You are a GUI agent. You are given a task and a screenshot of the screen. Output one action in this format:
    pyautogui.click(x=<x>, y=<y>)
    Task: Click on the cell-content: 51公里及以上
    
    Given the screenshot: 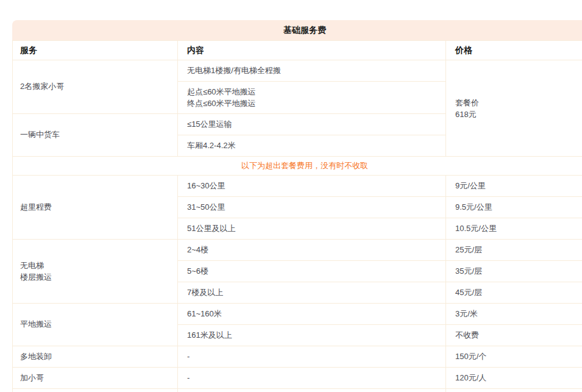 What is the action you would take?
    pyautogui.click(x=312, y=229)
    